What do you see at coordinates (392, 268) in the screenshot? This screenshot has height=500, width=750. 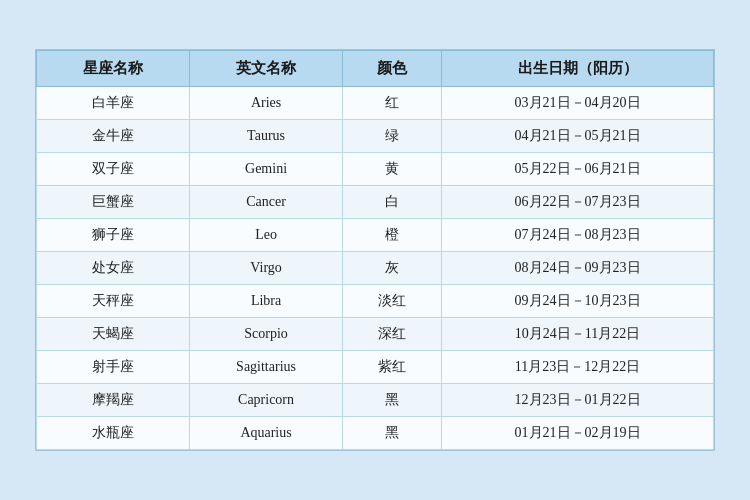 I see `cell-r5-c2: 灰` at bounding box center [392, 268].